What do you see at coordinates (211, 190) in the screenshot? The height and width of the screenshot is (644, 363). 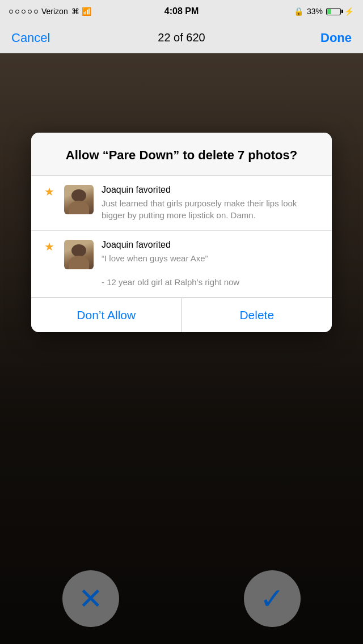 I see `item-user-action-1: Joaquin favorited` at bounding box center [211, 190].